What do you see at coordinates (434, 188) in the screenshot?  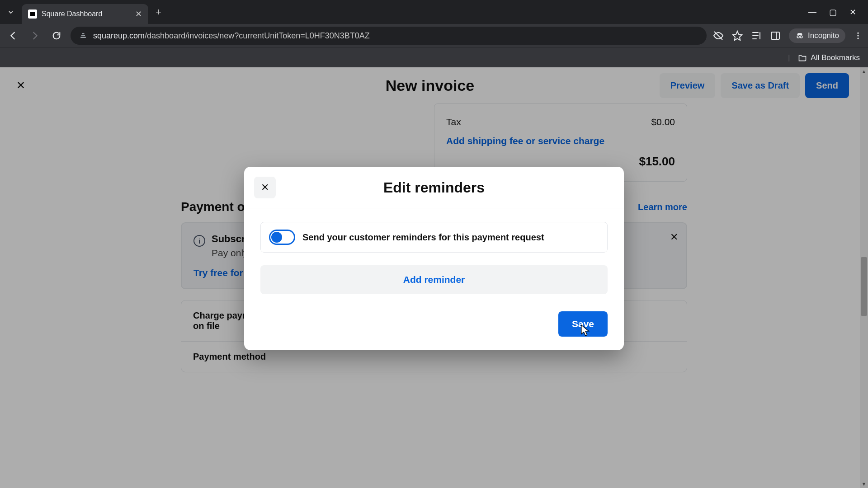 I see `modal-title: Edit reminders` at bounding box center [434, 188].